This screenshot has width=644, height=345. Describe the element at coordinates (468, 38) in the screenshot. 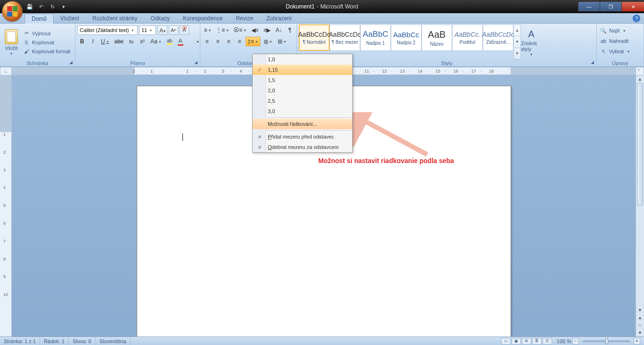

I see `style-tile-5: AaBbCc.Podtitul` at that location.